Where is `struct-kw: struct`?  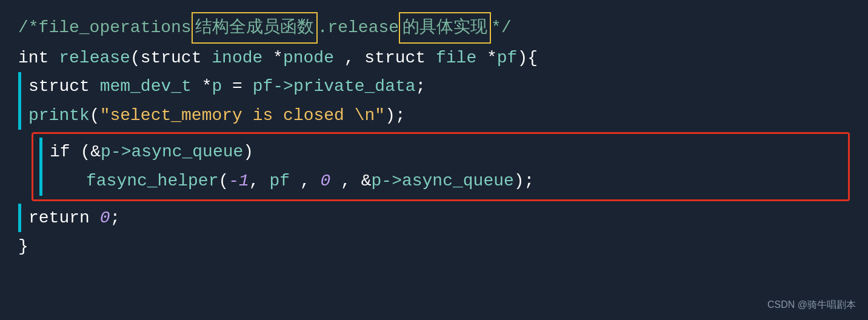
struct-kw: struct is located at coordinates (176, 58).